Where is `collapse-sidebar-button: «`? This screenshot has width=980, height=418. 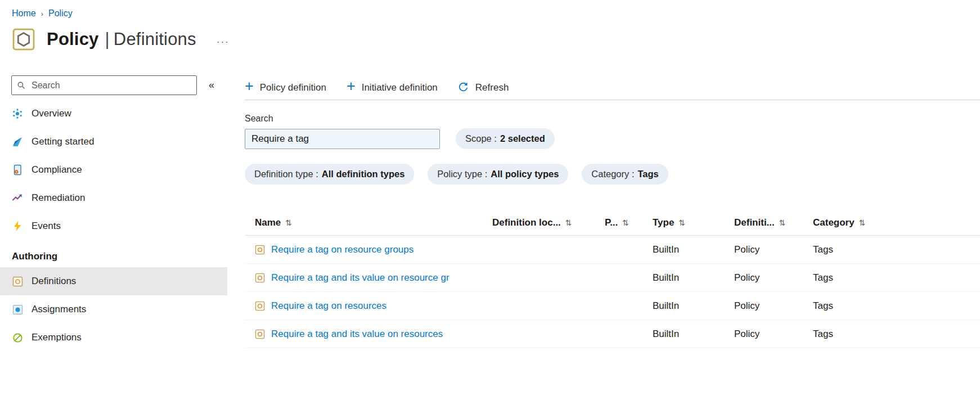 collapse-sidebar-button: « is located at coordinates (212, 86).